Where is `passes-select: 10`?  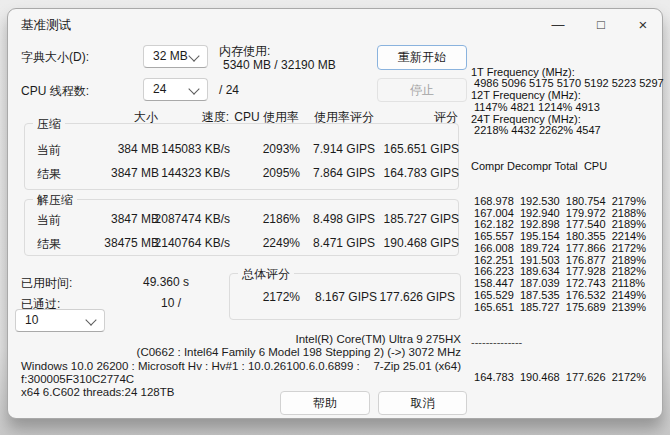
passes-select: 10 is located at coordinates (60, 320).